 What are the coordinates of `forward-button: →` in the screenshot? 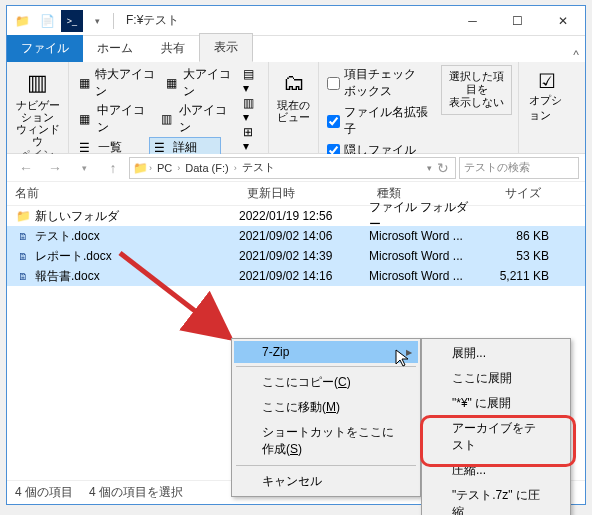 It's located at (55, 168).